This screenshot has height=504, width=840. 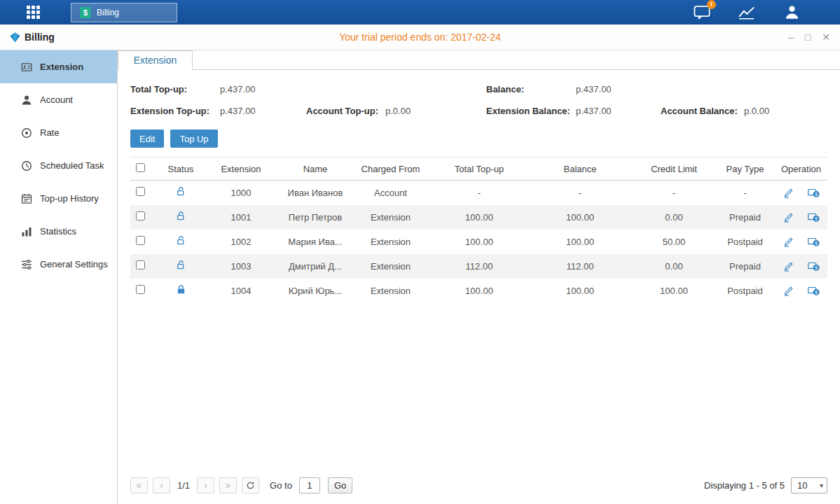 What do you see at coordinates (315, 217) in the screenshot?
I see `cell-name: Петр Петров` at bounding box center [315, 217].